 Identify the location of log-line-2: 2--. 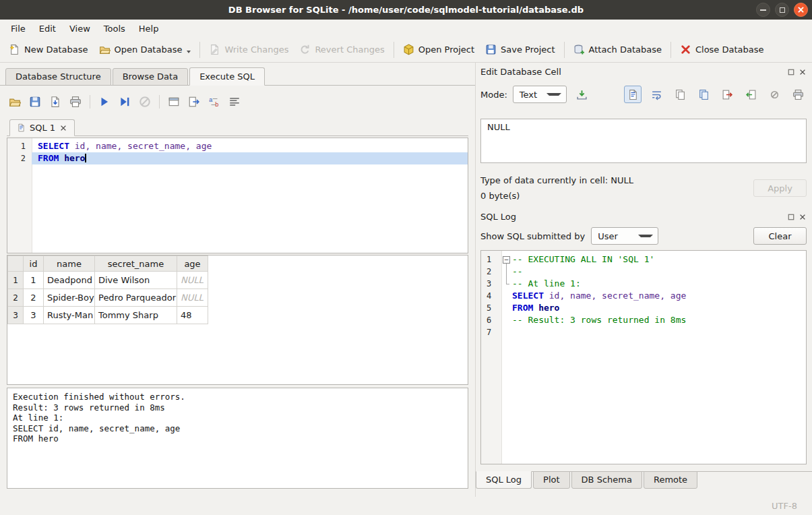
(644, 272).